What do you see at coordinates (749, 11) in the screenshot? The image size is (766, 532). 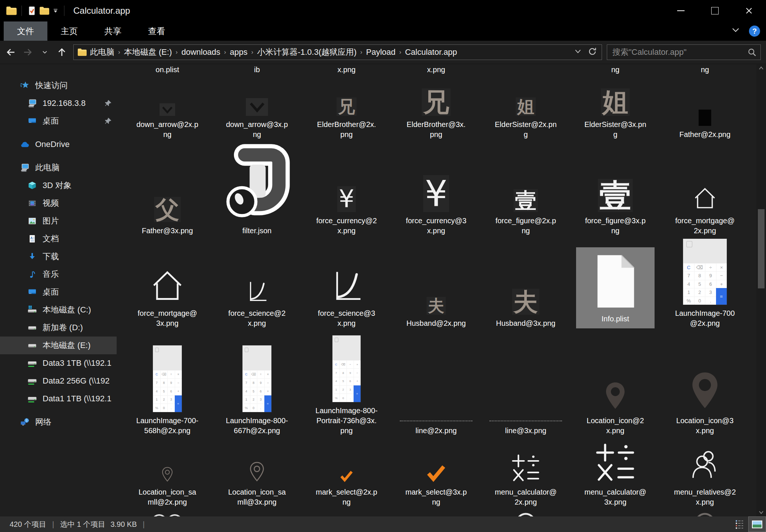 I see `close-button` at bounding box center [749, 11].